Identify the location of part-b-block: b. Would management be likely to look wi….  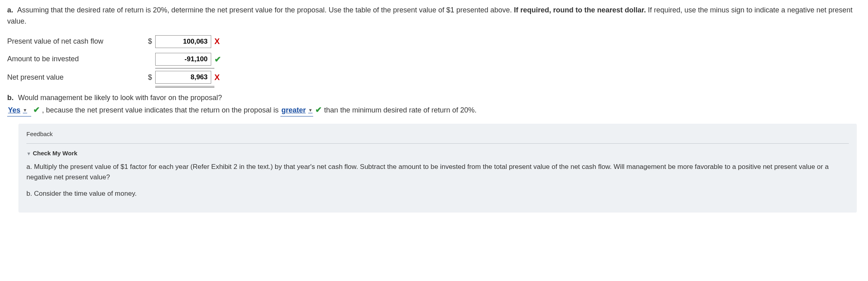
(434, 104).